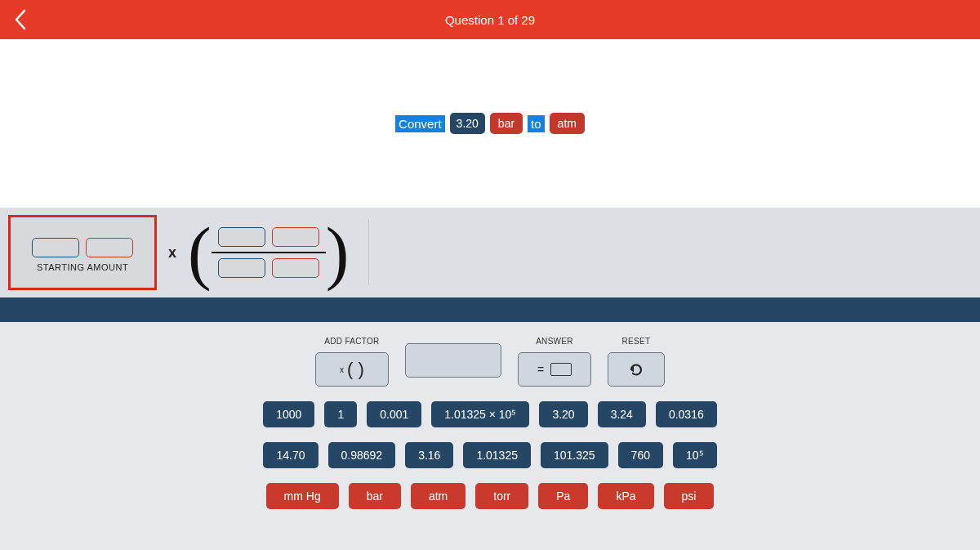  Describe the element at coordinates (109, 248) in the screenshot. I see `starting-unit-slot` at that location.